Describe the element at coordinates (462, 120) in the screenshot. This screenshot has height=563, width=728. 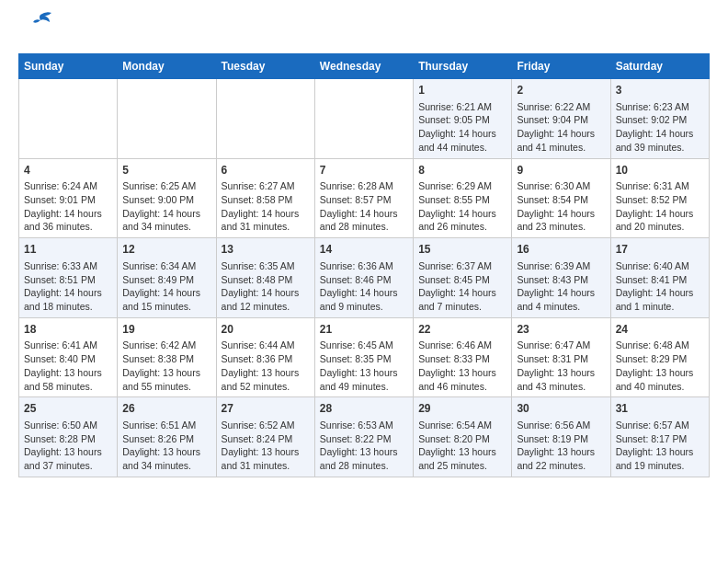
I see `day-info: Sunset: 9:05 PM` at that location.